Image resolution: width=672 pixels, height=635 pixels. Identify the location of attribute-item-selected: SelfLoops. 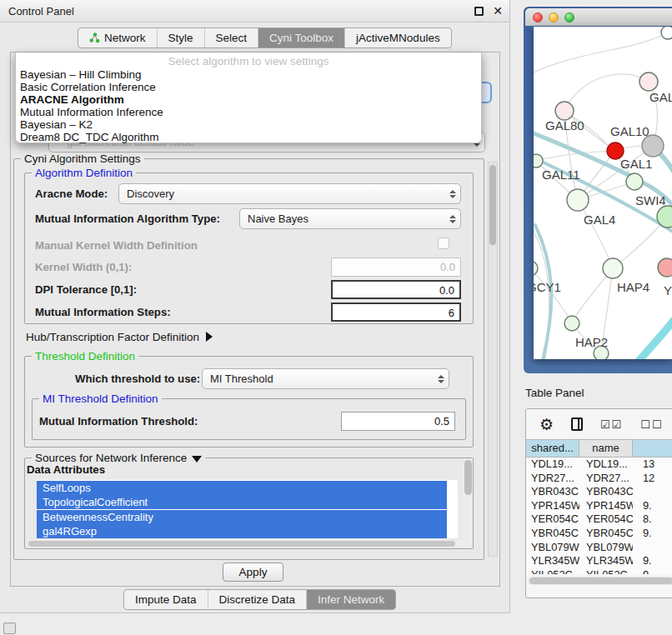
(242, 488).